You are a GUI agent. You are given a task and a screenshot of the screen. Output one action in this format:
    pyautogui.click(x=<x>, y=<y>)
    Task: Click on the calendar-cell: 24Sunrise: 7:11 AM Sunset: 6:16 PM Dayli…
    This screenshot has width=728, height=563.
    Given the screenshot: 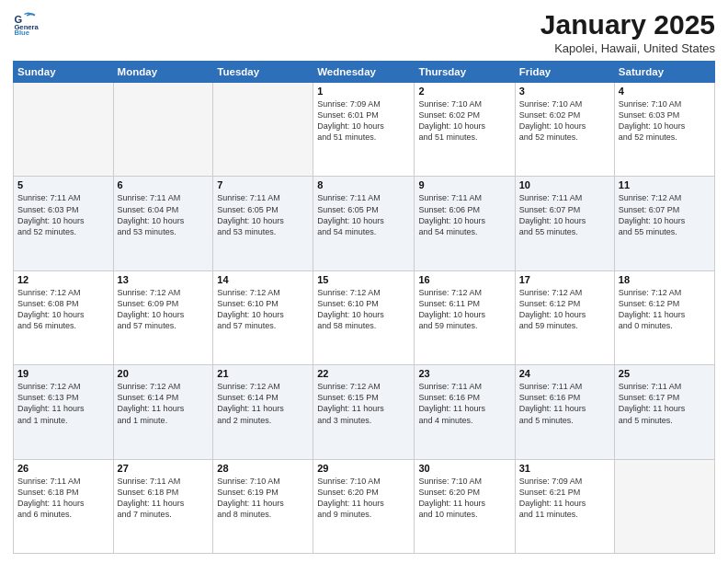 What is the action you would take?
    pyautogui.click(x=564, y=412)
    